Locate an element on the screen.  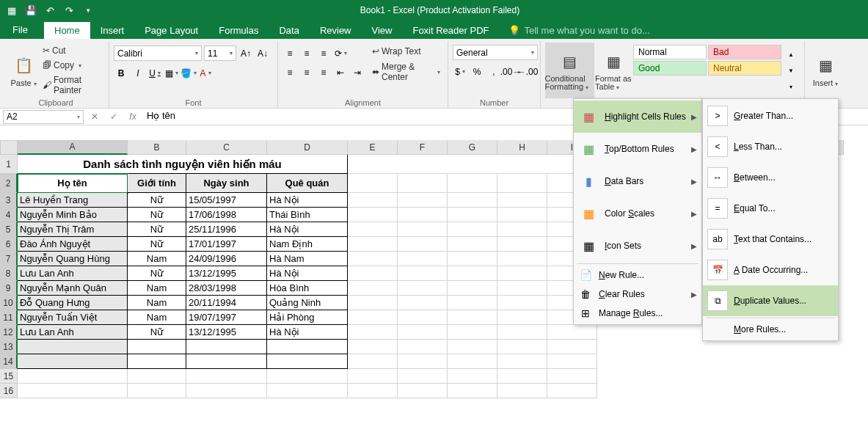
cell: Nữ is located at coordinates (157, 274).